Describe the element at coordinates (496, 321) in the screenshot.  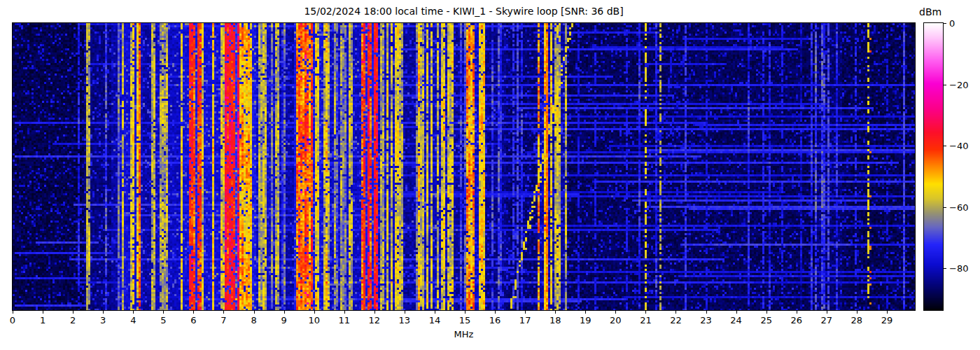
I see `x-tick-label: 16` at that location.